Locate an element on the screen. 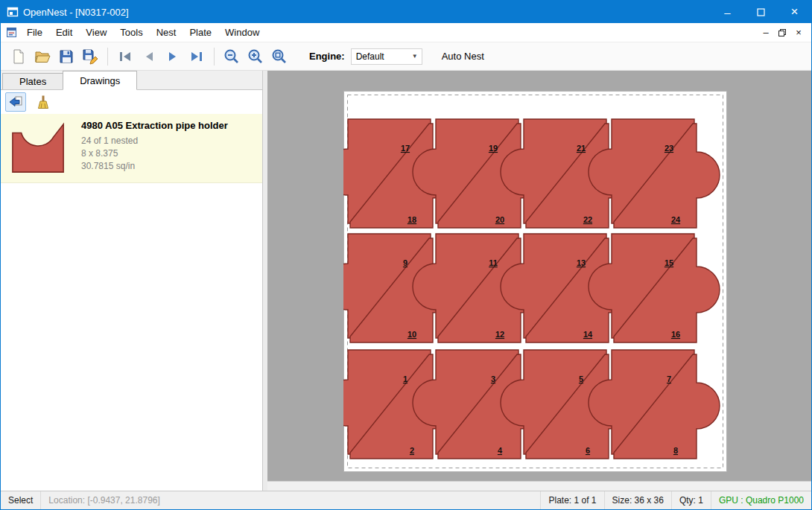 This screenshot has width=812, height=510. save-edit-icon is located at coordinates (90, 57).